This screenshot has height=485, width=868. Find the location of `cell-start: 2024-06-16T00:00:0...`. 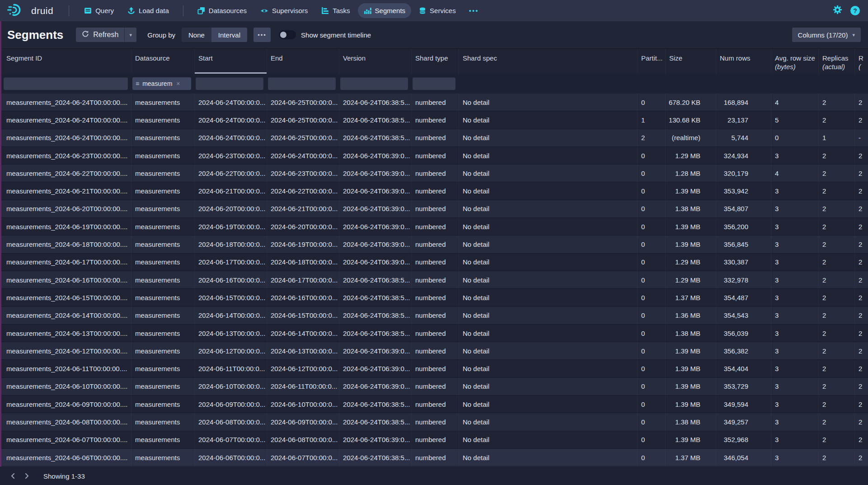

cell-start: 2024-06-16T00:00:0... is located at coordinates (231, 280).